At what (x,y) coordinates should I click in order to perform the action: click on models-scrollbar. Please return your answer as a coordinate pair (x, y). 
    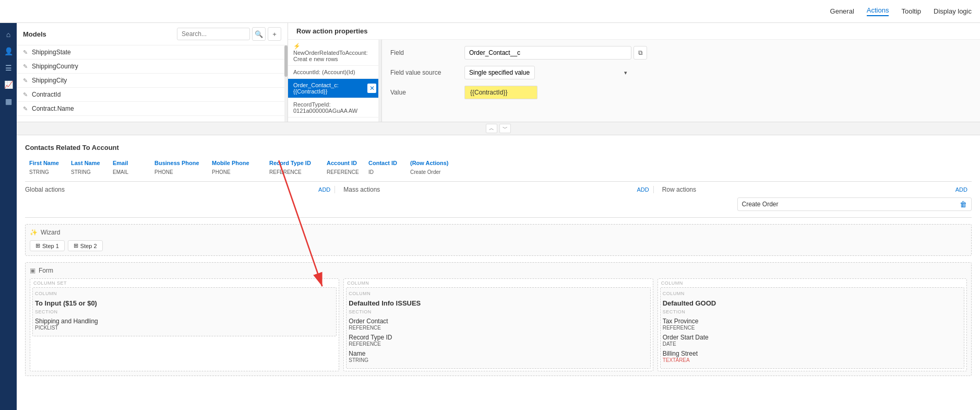
    Looking at the image, I should click on (286, 84).